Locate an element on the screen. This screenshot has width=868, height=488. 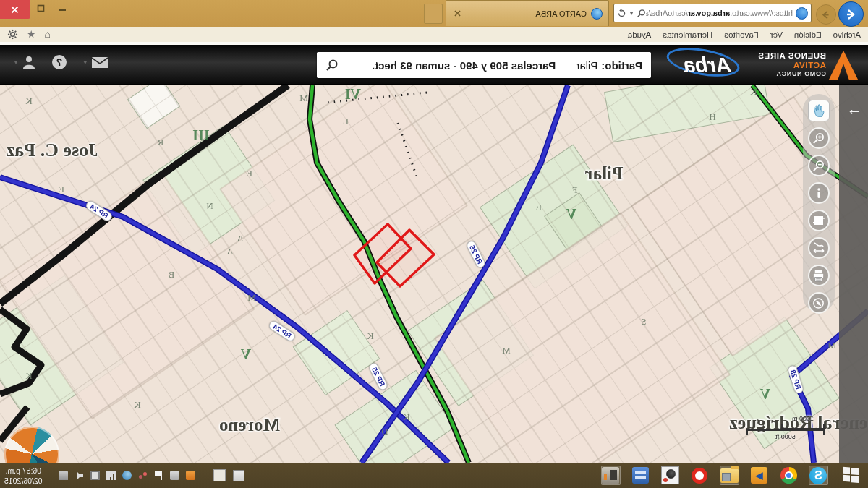
tool-icon is located at coordinates (641, 476).